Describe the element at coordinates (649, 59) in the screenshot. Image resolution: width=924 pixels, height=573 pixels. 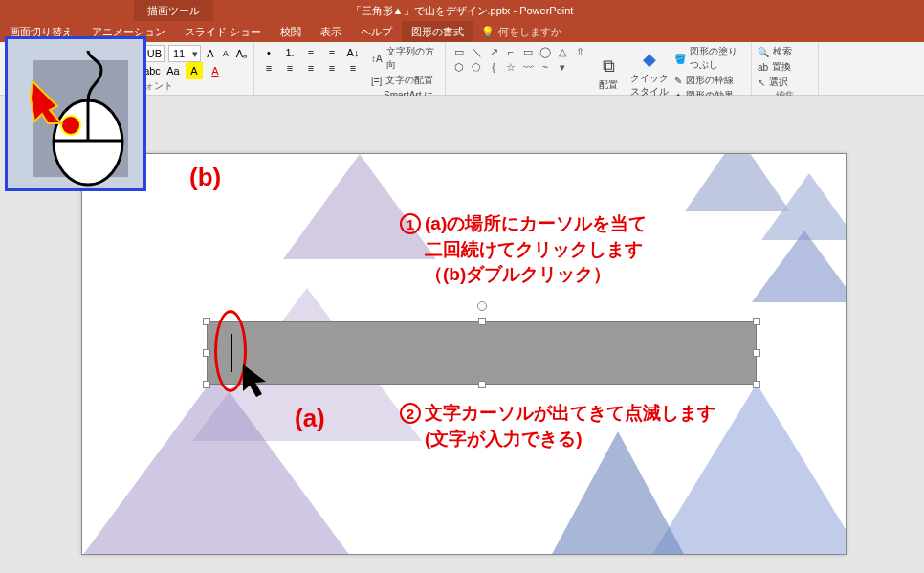
I see `quick-styles-icon: ◆` at that location.